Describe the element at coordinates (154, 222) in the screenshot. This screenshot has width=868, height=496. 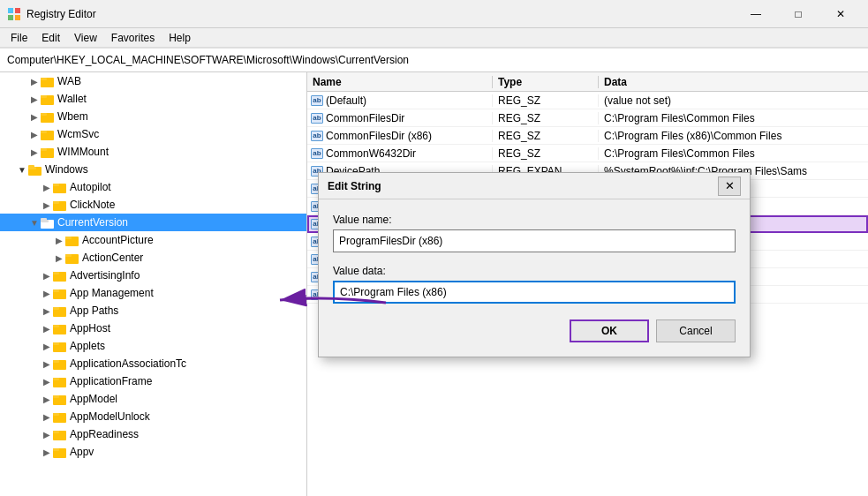
I see `tree-item-currentversion: ▼ CurrentVersion` at that location.